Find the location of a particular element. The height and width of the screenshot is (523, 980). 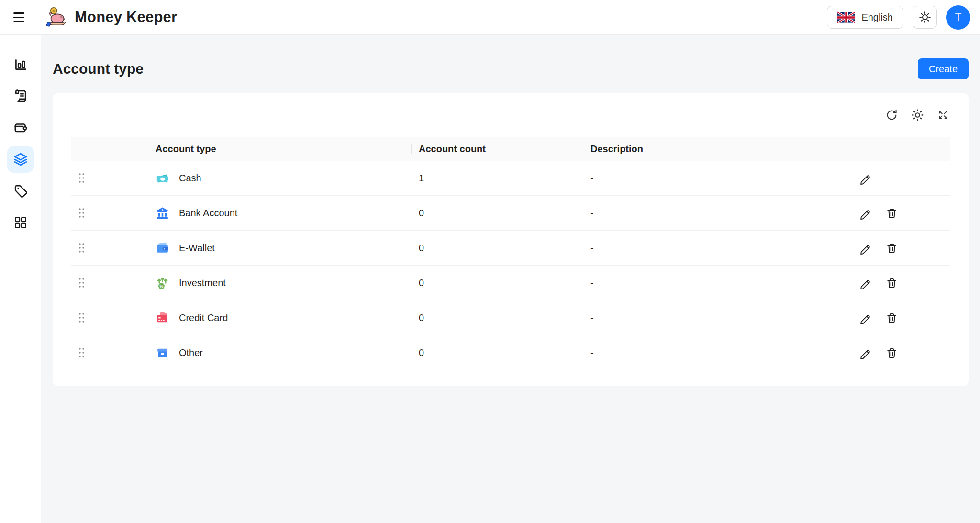

sidebar-item-account-types is located at coordinates (21, 159).